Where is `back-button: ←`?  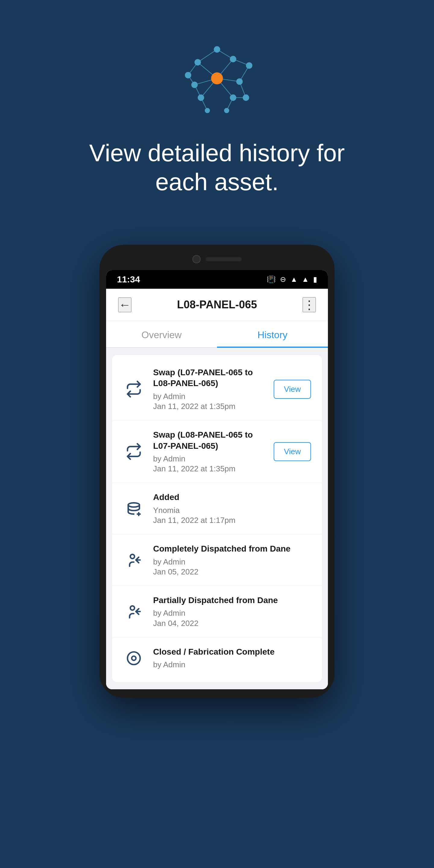
back-button: ← is located at coordinates (125, 305).